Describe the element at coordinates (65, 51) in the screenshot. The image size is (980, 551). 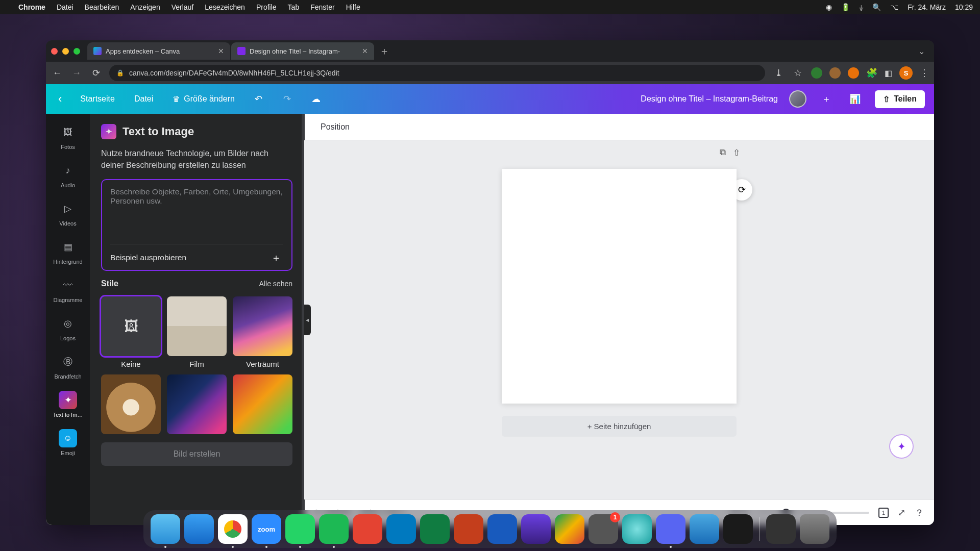
I see `window-controls` at that location.